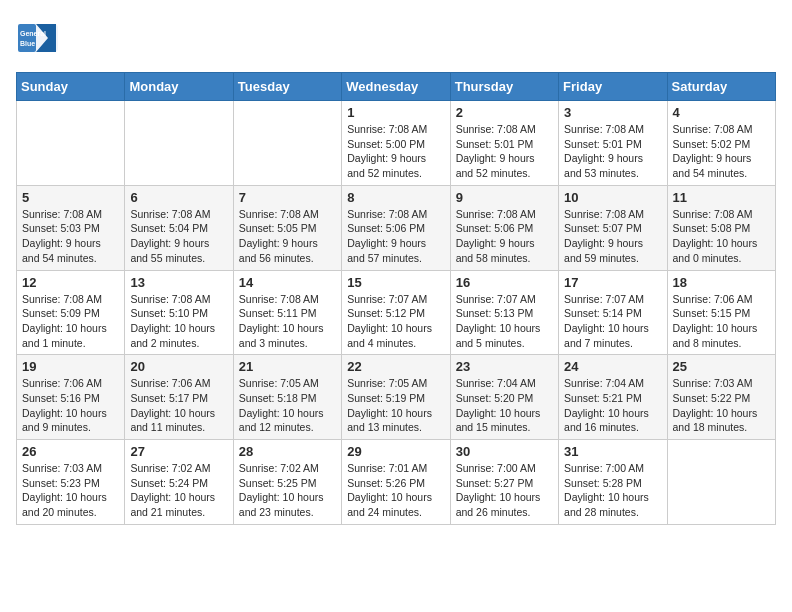 This screenshot has height=612, width=792. Describe the element at coordinates (179, 482) in the screenshot. I see `day-cell: 27Sunrise: 7:02 AM Sunset: 5:24 PM Dayli…` at that location.